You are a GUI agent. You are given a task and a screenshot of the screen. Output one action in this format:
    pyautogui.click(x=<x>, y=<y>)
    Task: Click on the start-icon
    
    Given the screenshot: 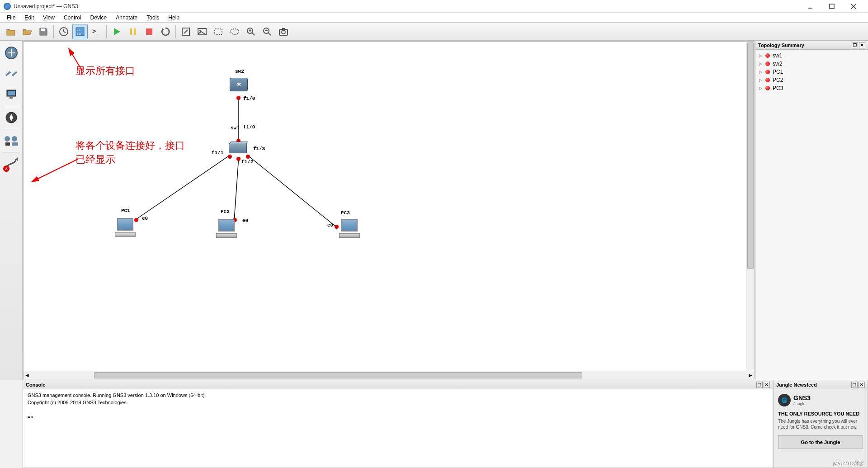 What is the action you would take?
    pyautogui.click(x=117, y=32)
    